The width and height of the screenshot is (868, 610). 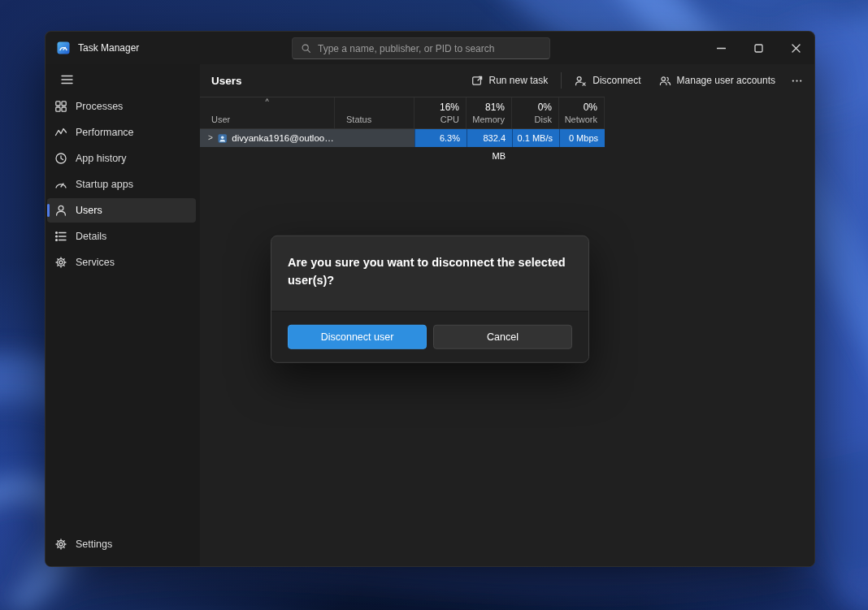 I want to click on sidebar-item-label: Settings, so click(x=94, y=544).